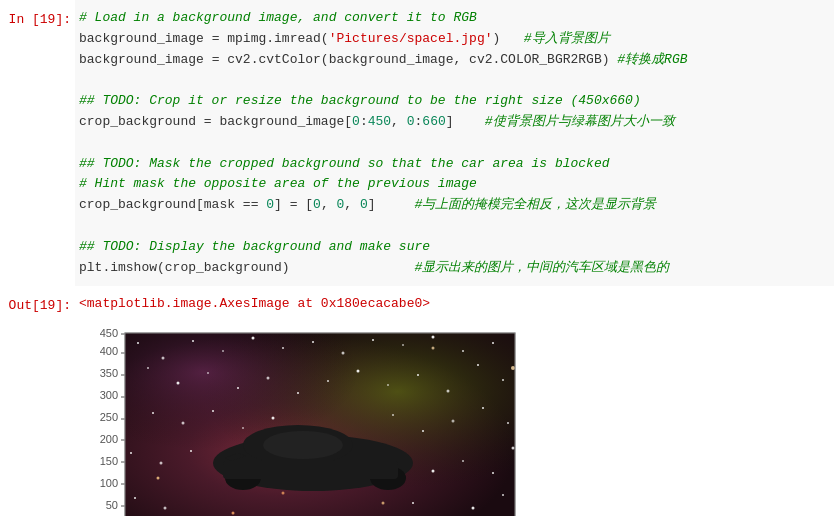 This screenshot has height=516, width=834. I want to click on cell-label-out19: Out[19]:, so click(38, 401).